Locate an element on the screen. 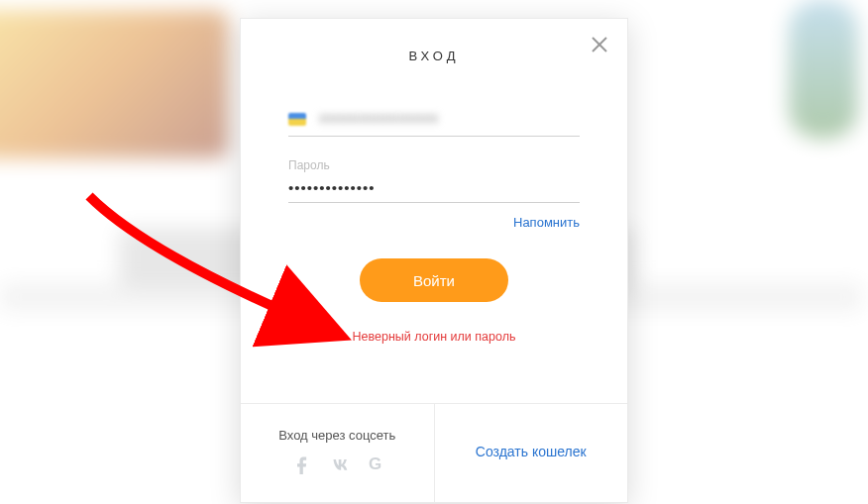  modal-title: ВХОД is located at coordinates (434, 55).